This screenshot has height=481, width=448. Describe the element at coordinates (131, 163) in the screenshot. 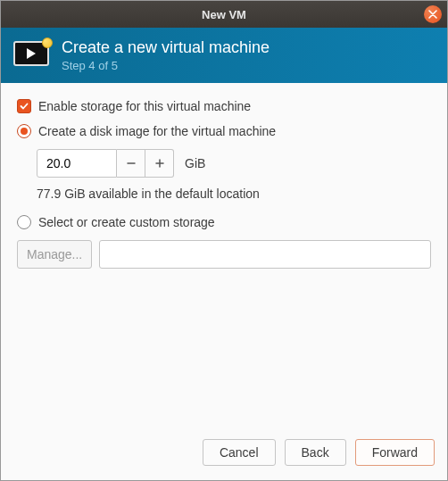

I see `decrement-button` at that location.